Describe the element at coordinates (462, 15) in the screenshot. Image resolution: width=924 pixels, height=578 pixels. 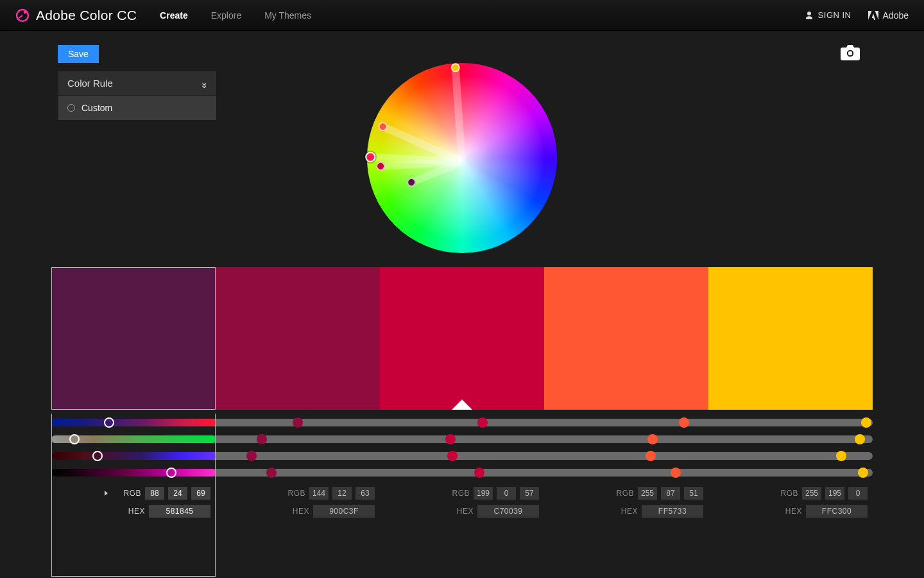
I see `topbar: Adobe Color CC Create Explore My Themes …` at that location.